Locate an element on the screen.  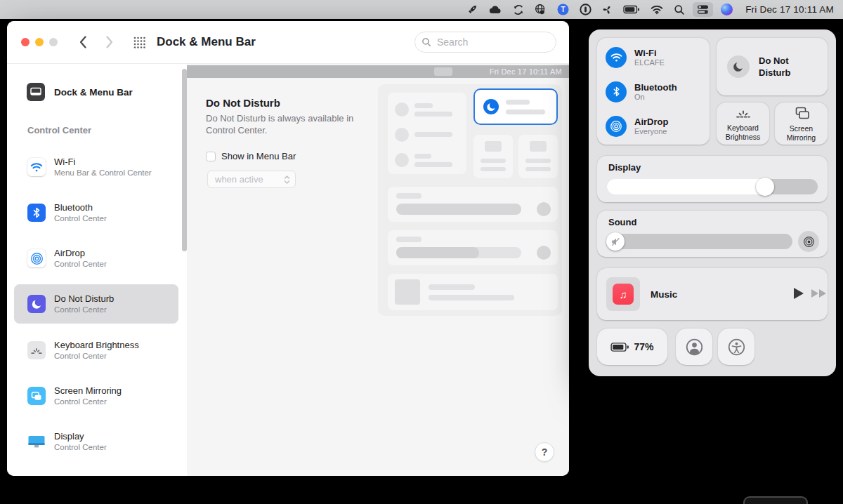
preview-menu-extra-icon is located at coordinates (443, 72).